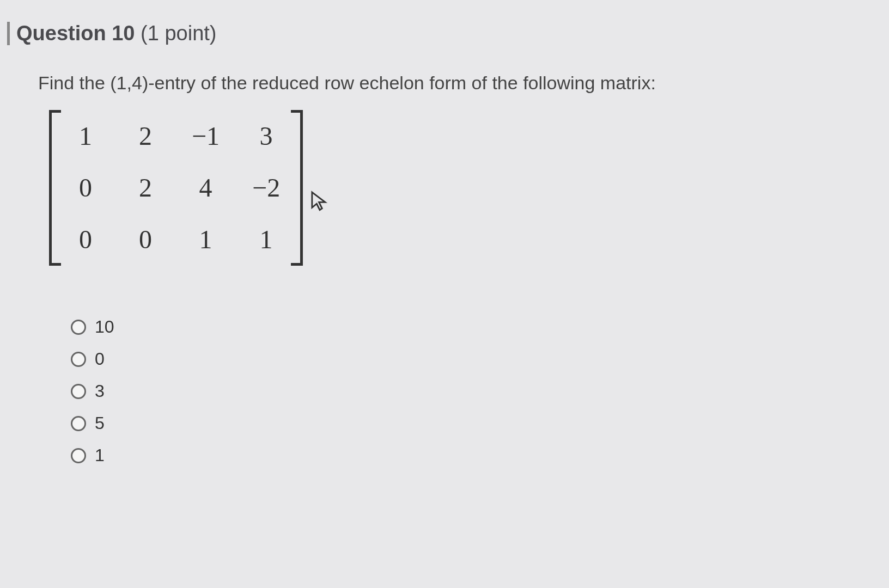 Image resolution: width=889 pixels, height=588 pixels. I want to click on answer-option: 1, so click(472, 455).